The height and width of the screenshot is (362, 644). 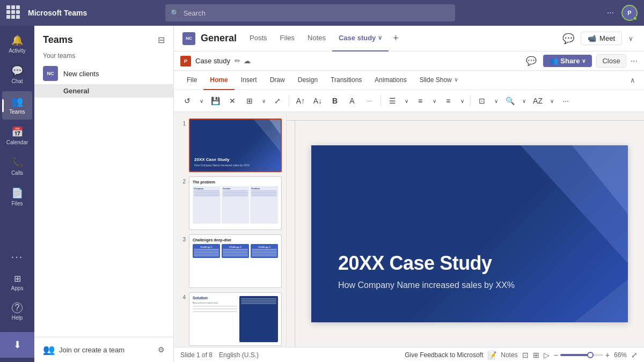 I want to click on view-slide-sorter-icon: ⊞, so click(x=536, y=355).